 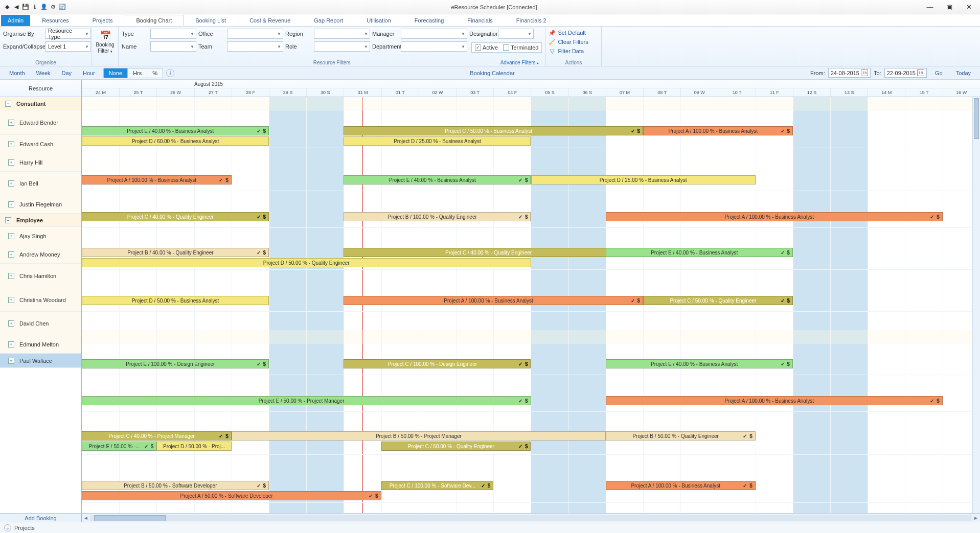 What do you see at coordinates (969, 7) in the screenshot?
I see `close-button: ✕` at bounding box center [969, 7].